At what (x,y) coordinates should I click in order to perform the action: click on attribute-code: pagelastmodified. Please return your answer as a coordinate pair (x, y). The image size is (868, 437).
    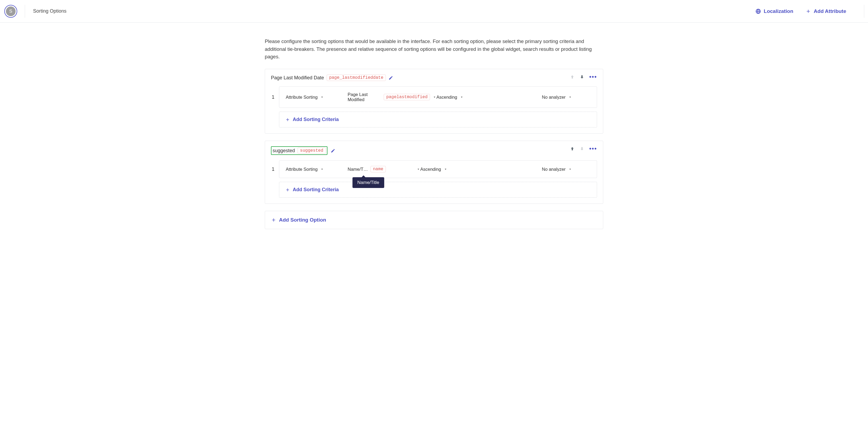
    Looking at the image, I should click on (407, 97).